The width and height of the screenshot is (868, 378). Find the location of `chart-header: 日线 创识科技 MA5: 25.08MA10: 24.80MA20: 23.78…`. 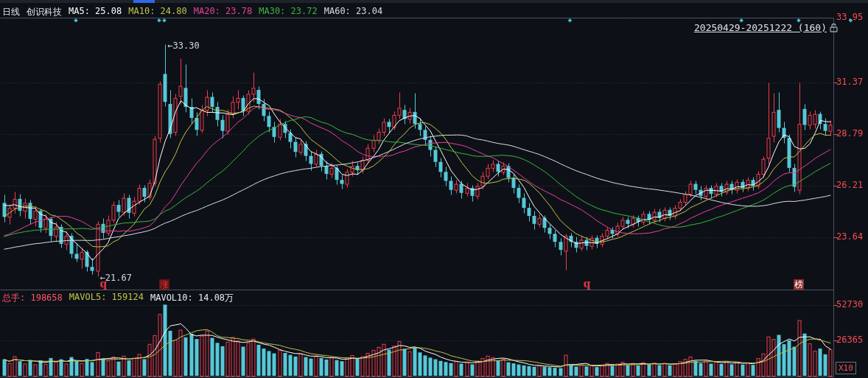

chart-header: 日线 创识科技 MA5: 25.08MA10: 24.80MA20: 23.78… is located at coordinates (192, 12).